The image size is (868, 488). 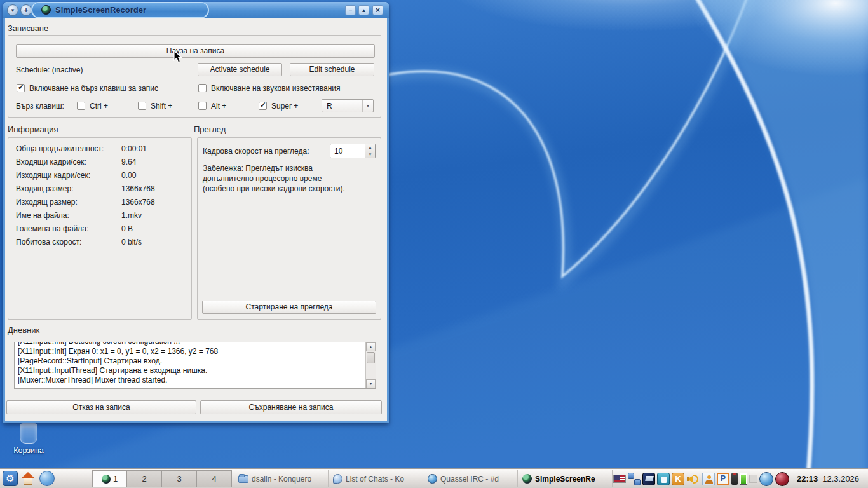 What do you see at coordinates (162, 479) in the screenshot?
I see `virtual-desktop-pager: 1 2 3 4` at bounding box center [162, 479].